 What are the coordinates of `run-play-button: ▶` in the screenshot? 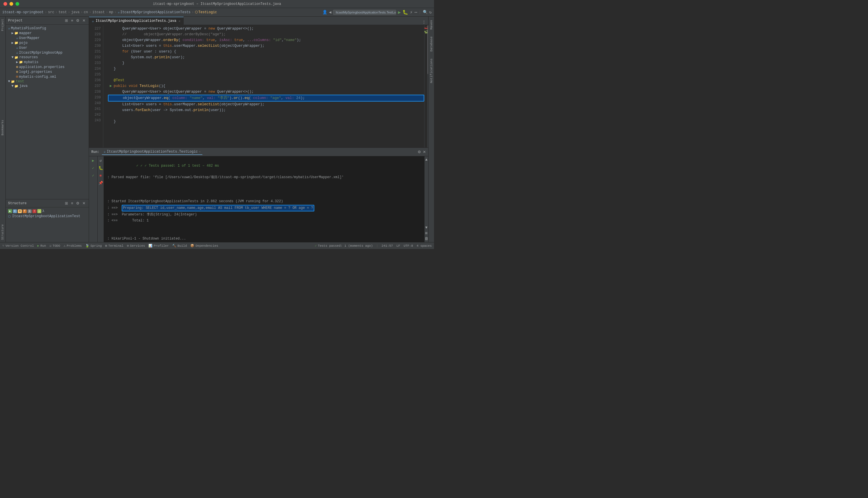 It's located at (93, 161).